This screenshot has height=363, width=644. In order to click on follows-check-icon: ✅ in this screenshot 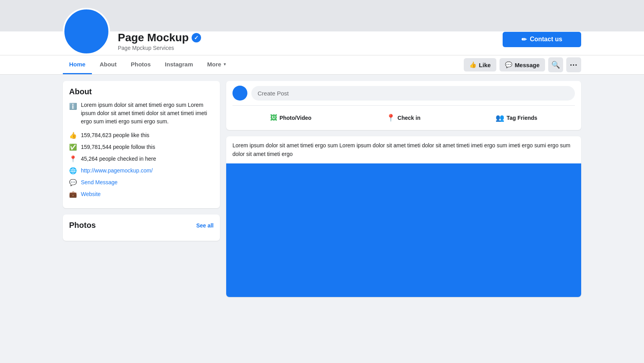, I will do `click(73, 147)`.